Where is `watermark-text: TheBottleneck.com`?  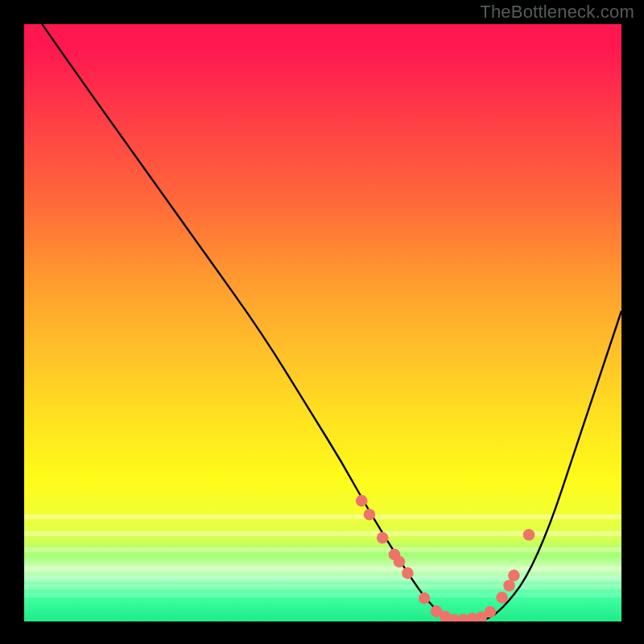 watermark-text: TheBottleneck.com is located at coordinates (557, 12).